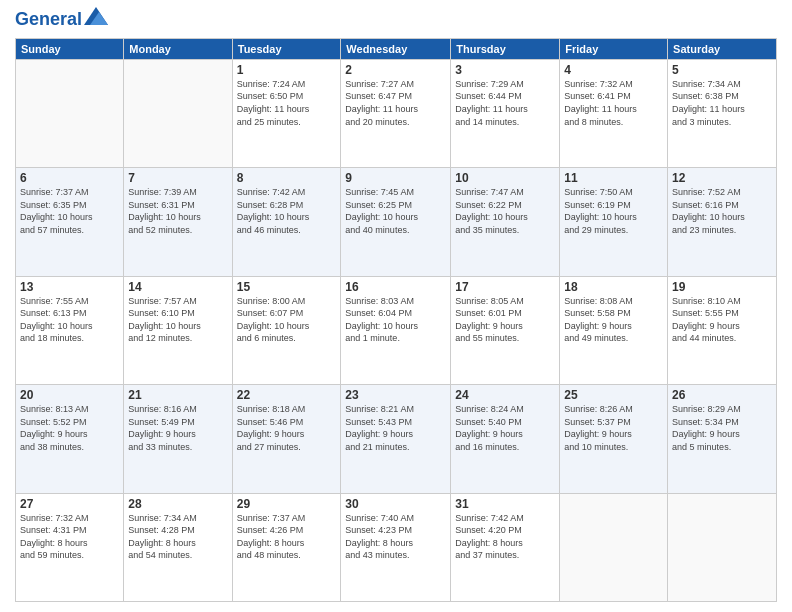 The width and height of the screenshot is (792, 612). What do you see at coordinates (614, 330) in the screenshot?
I see `calendar-day-cell: 18Sunrise: 8:08 AM Sunset: 5:58 PM Dayli…` at bounding box center [614, 330].